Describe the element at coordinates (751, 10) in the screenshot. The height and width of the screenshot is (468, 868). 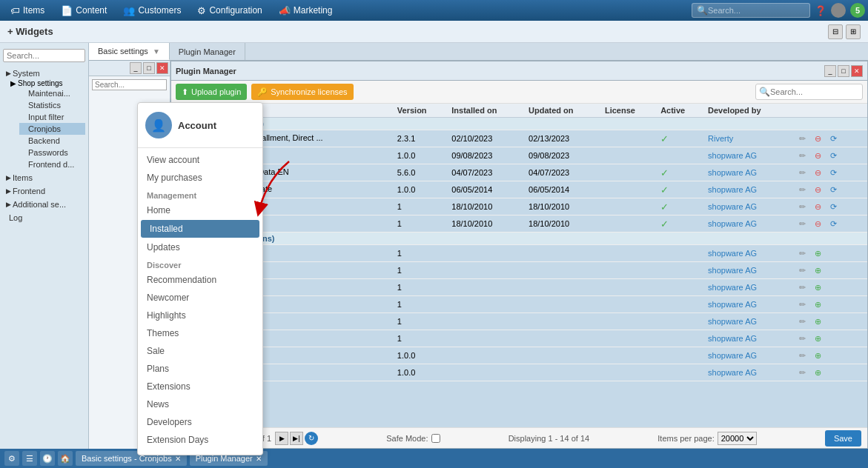
I see `nav-search: 🔍` at that location.